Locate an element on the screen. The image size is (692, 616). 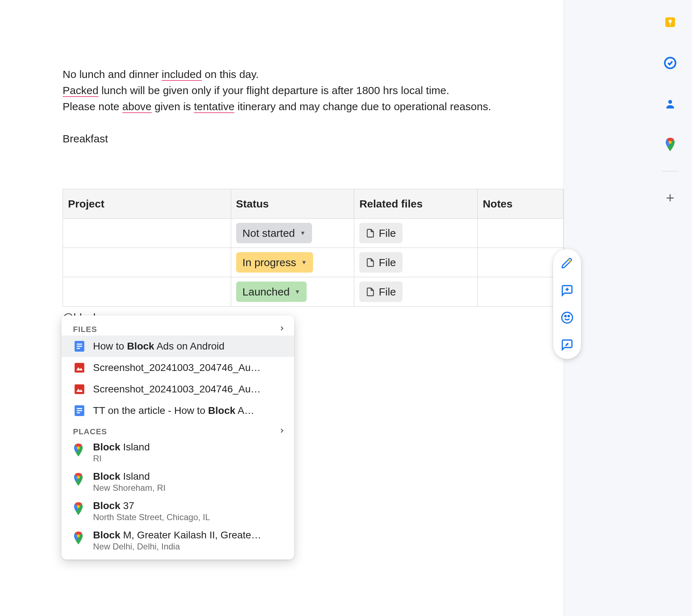
paragraph-2: Packed lunch will be given only if your … is located at coordinates (313, 90).